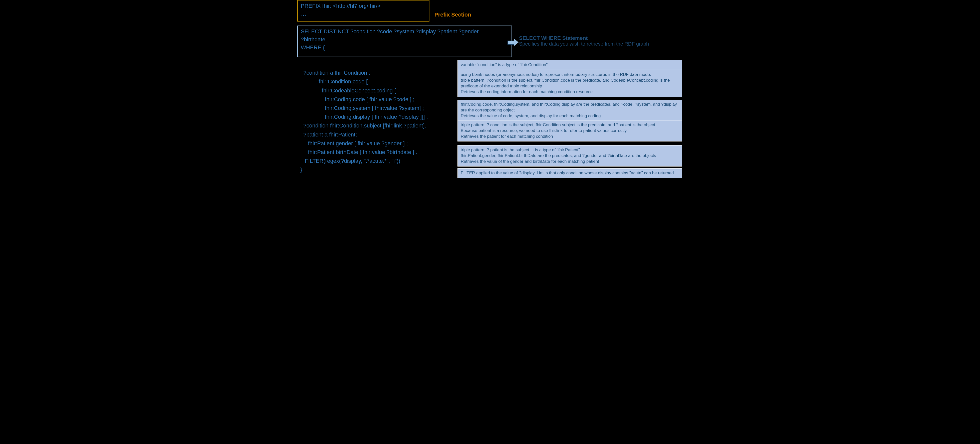 The image size is (980, 444). Describe the element at coordinates (570, 156) in the screenshot. I see `annotation-cell: triple pattern: ? patient is the subject…` at that location.